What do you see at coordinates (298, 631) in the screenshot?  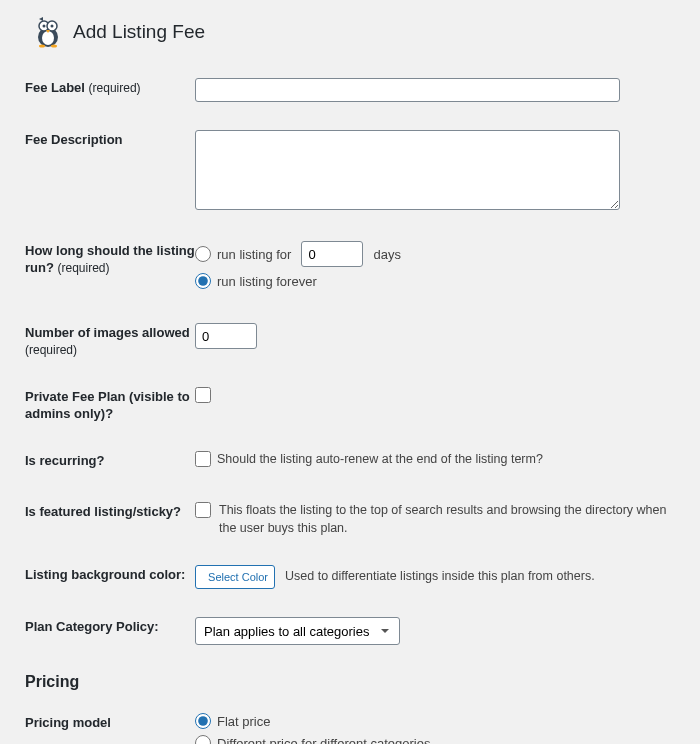 I see `policy-select: Plan applies to all categories` at bounding box center [298, 631].